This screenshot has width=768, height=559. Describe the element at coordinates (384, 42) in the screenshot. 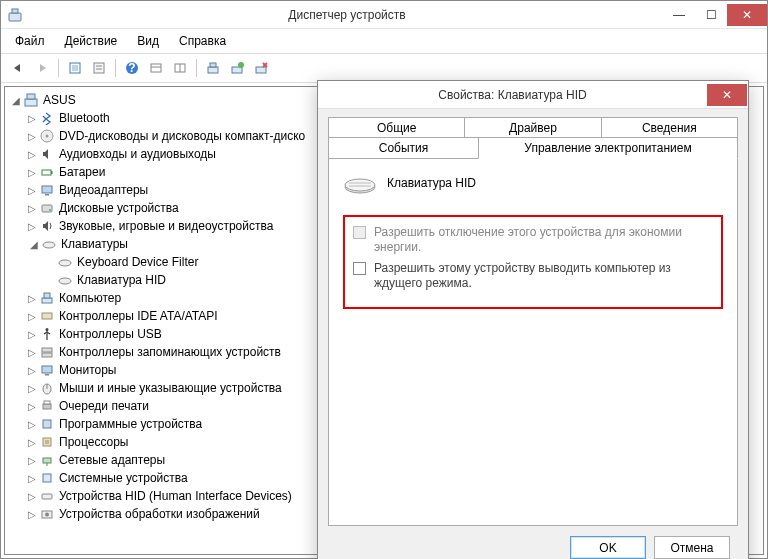

I see `menubar: Файл Действие Вид Справка` at that location.